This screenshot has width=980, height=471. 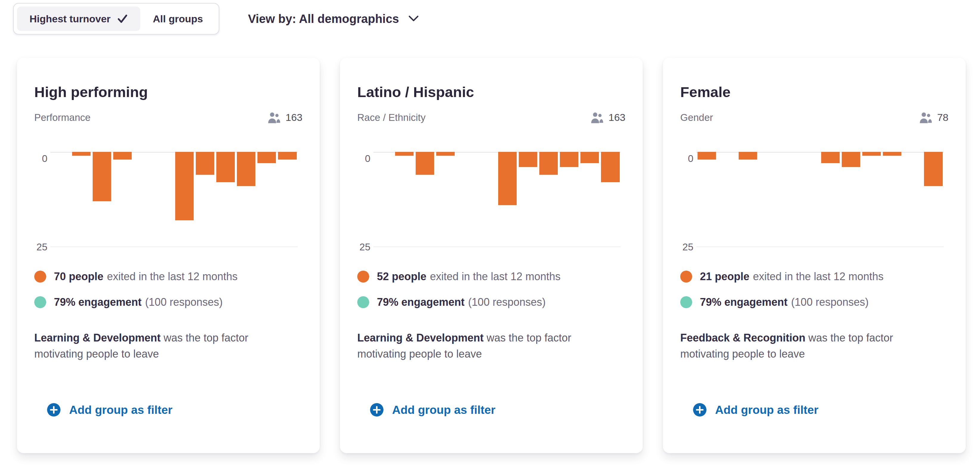 I want to click on check-icon, so click(x=123, y=19).